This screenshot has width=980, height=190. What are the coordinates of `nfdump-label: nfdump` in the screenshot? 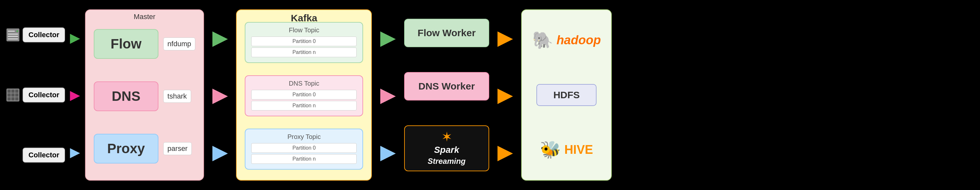 It's located at (179, 44).